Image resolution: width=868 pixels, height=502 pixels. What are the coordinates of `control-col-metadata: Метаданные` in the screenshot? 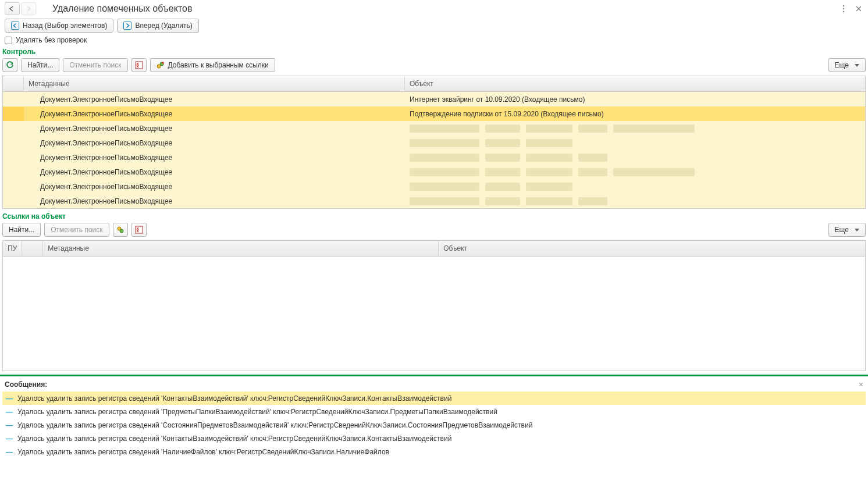 It's located at (214, 84).